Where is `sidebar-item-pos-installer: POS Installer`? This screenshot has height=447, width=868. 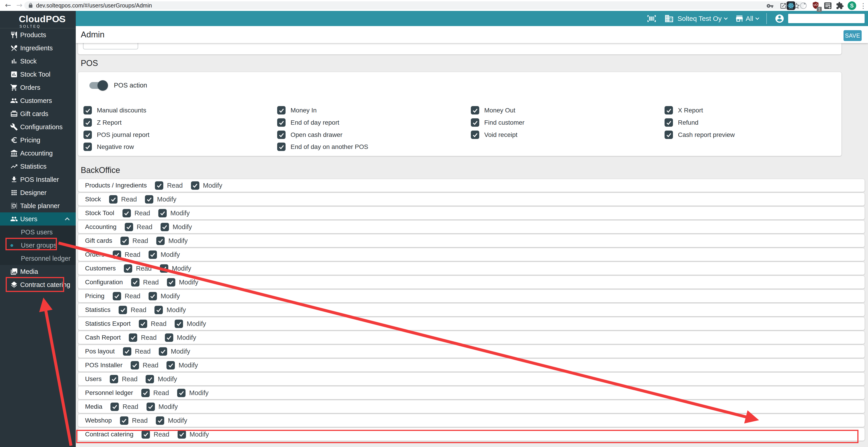 sidebar-item-pos-installer: POS Installer is located at coordinates (38, 179).